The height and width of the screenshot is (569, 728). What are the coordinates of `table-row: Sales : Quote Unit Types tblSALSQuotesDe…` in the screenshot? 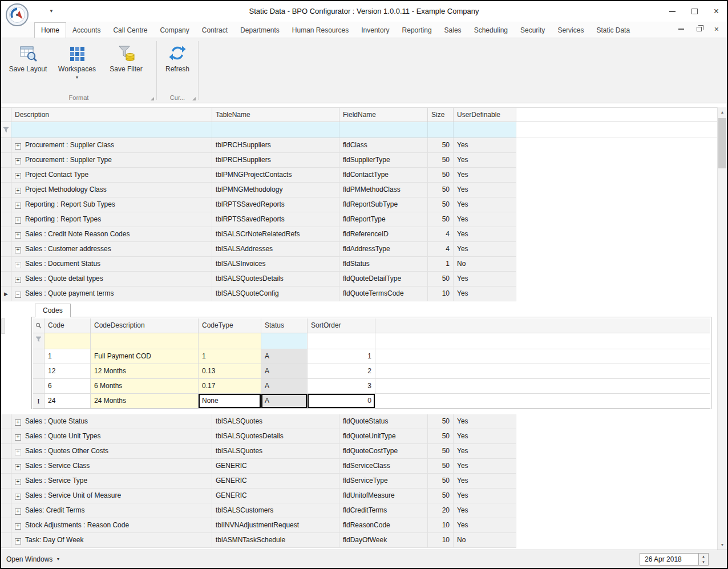 It's located at (359, 437).